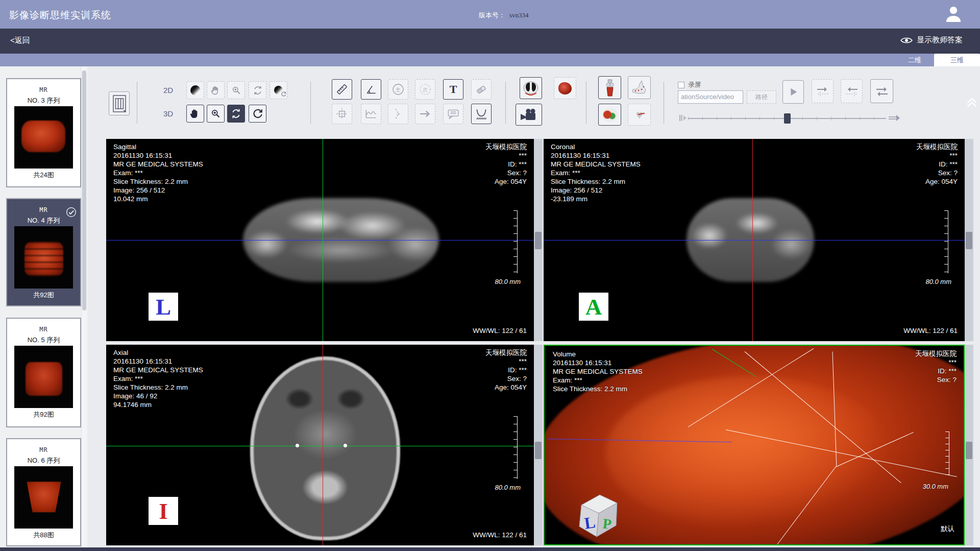 The height and width of the screenshot is (551, 980). Describe the element at coordinates (529, 114) in the screenshot. I see `export-video-button` at that location.